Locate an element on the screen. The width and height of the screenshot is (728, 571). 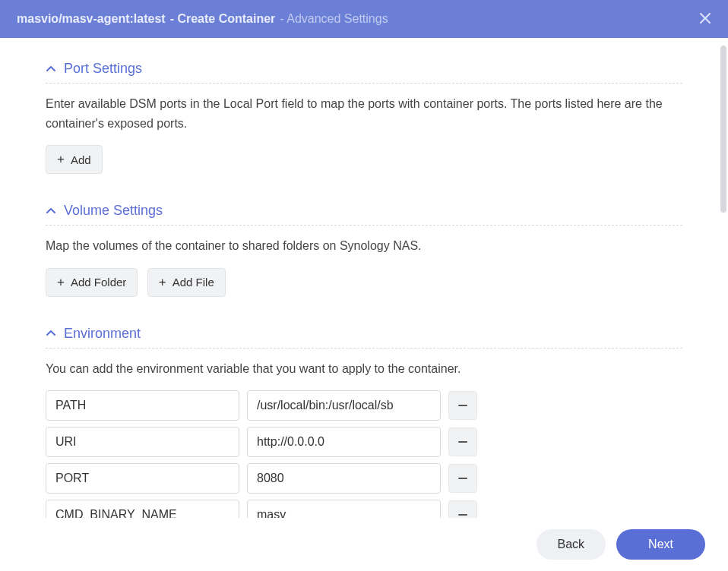
section-desc-port: Enter available DSM ports in the Local P… is located at coordinates (364, 114).